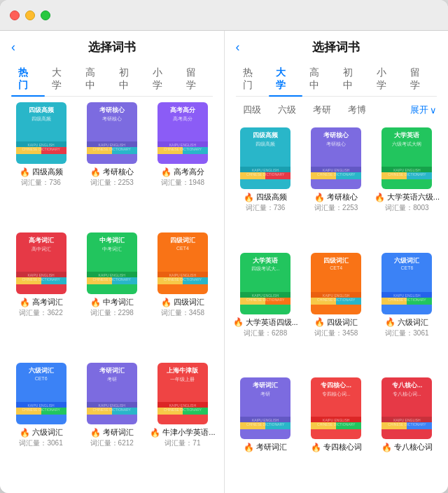 This screenshot has width=448, height=493. Describe the element at coordinates (15, 15) in the screenshot. I see `close-button` at that location.